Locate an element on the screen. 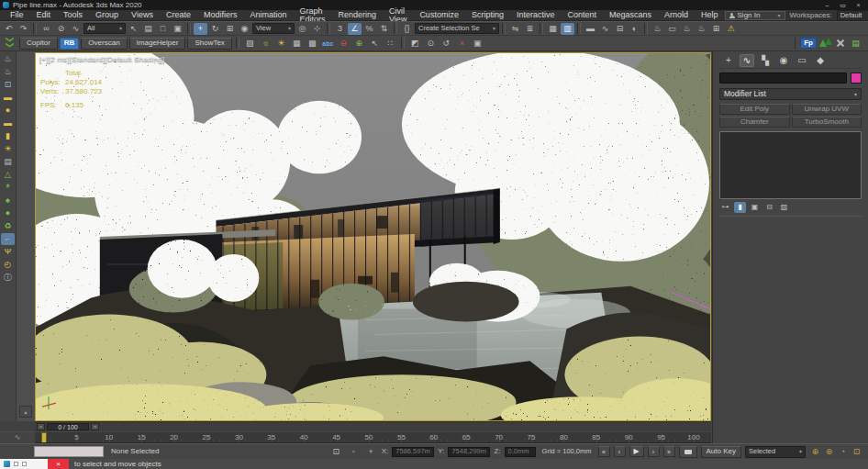  light-toggle-icon: ☀ is located at coordinates (281, 44).